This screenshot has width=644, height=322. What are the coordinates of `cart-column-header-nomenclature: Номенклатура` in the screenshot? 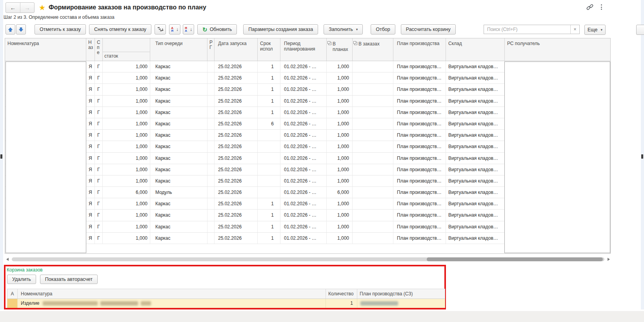 It's located at (172, 294).